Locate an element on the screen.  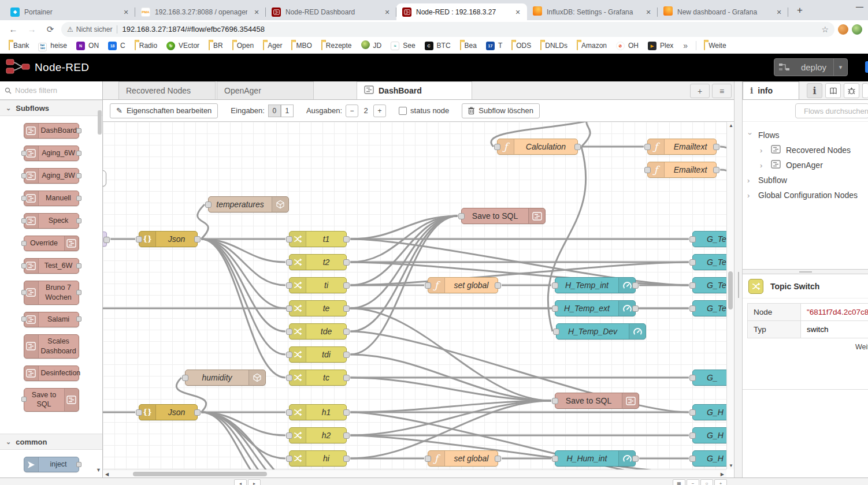
tree-item-OpenAger: ›OpenAger is located at coordinates (808, 165).